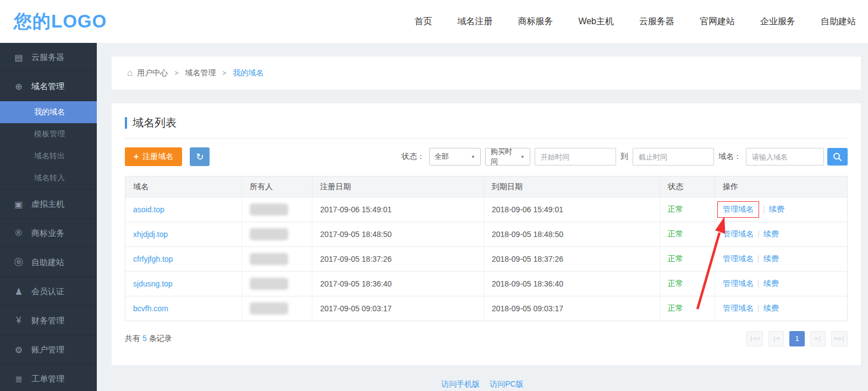 The width and height of the screenshot is (868, 391). Describe the element at coordinates (200, 157) in the screenshot. I see `refresh-button: ↻` at that location.